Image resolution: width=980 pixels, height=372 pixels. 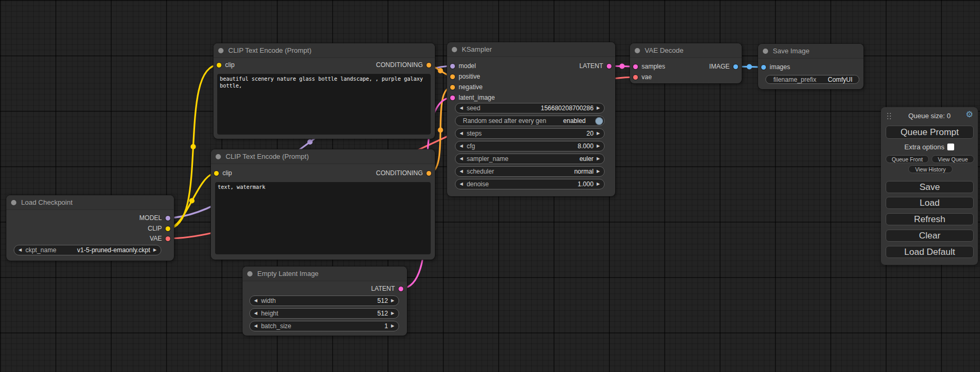 What do you see at coordinates (530, 146) in the screenshot?
I see `widget-cfg: ◀ cfg 8.000 ▶` at bounding box center [530, 146].